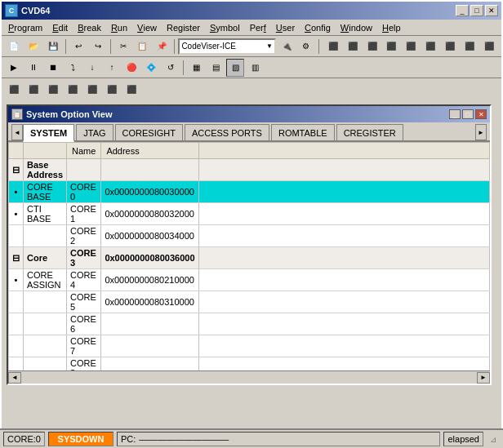 Image resolution: width=503 pixels, height=448 pixels. What do you see at coordinates (392, 47) in the screenshot?
I see `tb-extra-4: ⬛` at bounding box center [392, 47].